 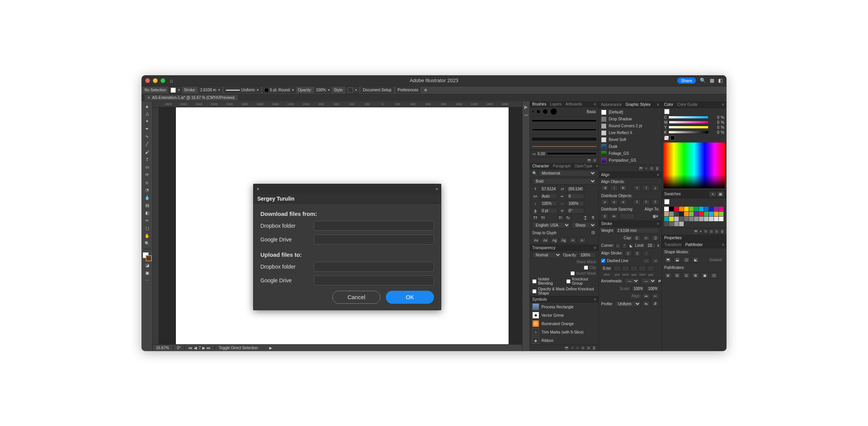 What do you see at coordinates (706, 232) in the screenshot?
I see `sw-opts-icon: ⚙` at bounding box center [706, 232].